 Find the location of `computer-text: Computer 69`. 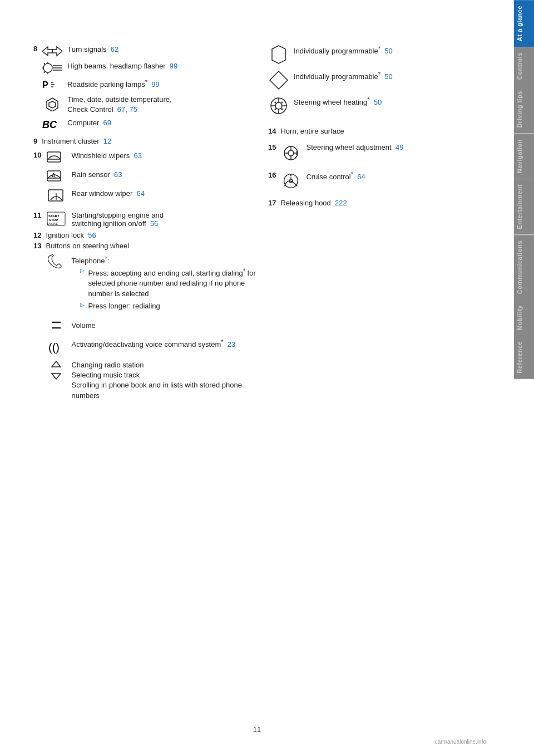

computer-text: Computer 69 is located at coordinates (162, 123).